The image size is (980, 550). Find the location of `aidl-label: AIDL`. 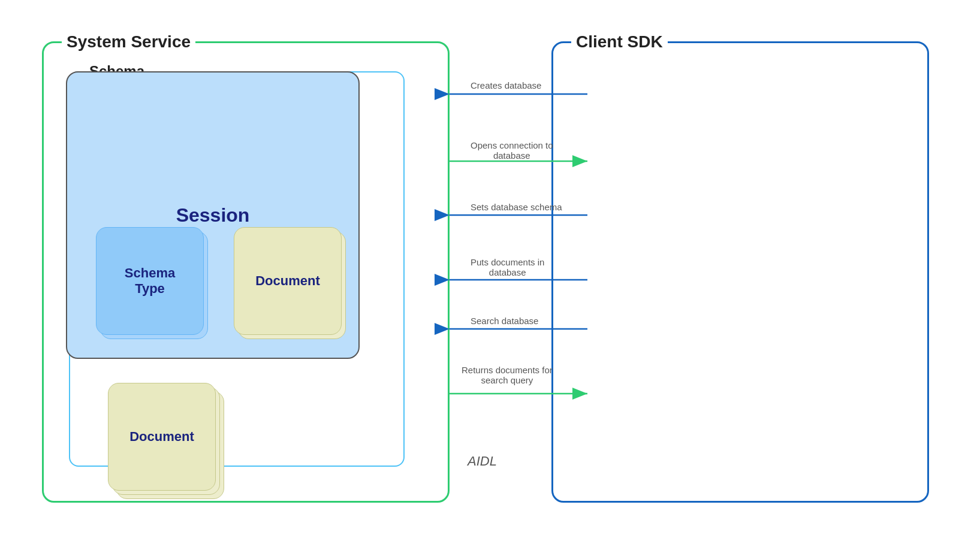

aidl-label: AIDL is located at coordinates (482, 461).